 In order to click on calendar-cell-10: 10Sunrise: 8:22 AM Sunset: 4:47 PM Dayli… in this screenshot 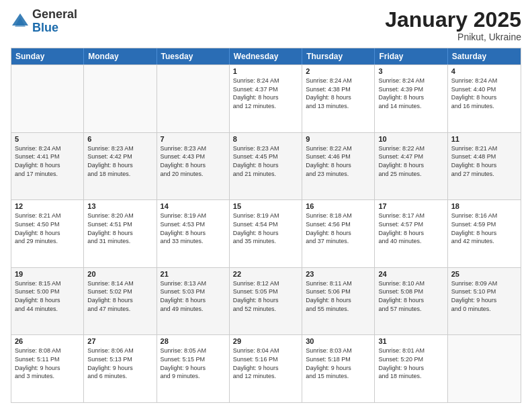, I will do `click(411, 167)`.